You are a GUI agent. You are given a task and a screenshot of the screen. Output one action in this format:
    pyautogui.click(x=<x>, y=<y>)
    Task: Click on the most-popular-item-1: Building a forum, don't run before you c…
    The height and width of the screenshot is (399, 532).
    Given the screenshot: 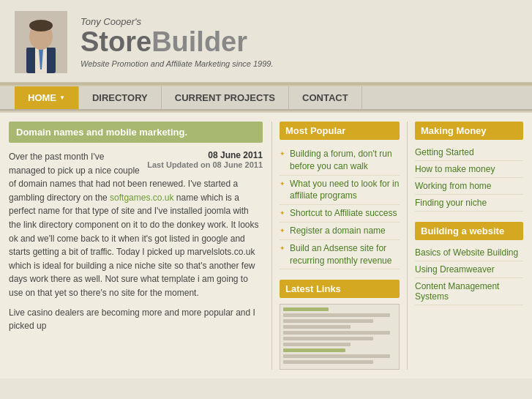 What is the action you would take?
    pyautogui.click(x=340, y=161)
    